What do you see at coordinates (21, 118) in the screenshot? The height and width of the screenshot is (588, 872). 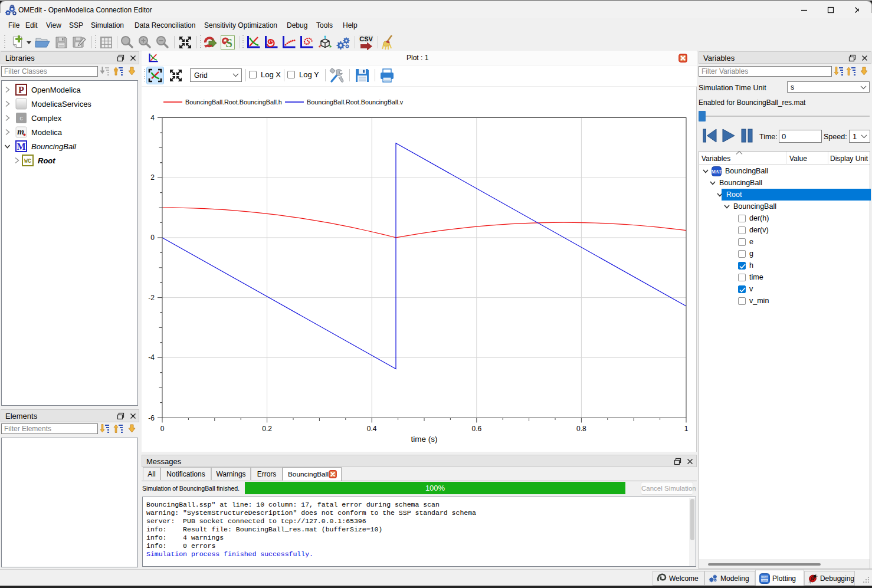 I see `svg-text: c` at bounding box center [21, 118].